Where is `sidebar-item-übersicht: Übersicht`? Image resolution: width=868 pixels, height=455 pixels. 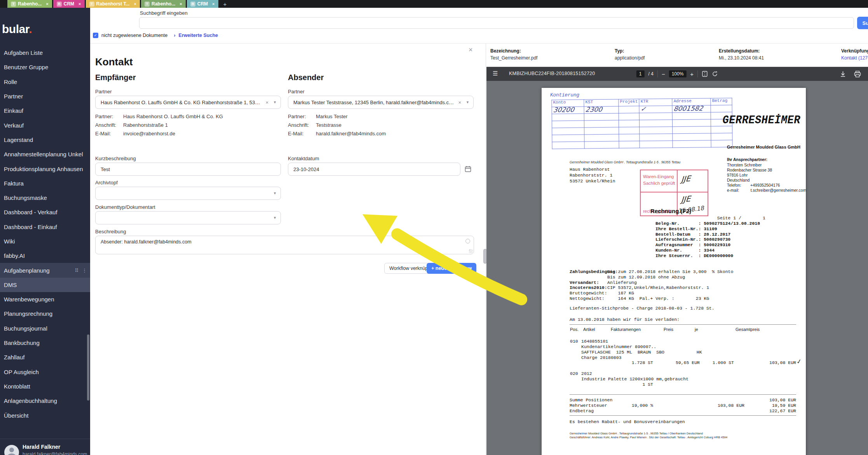 sidebar-item-übersicht: Übersicht is located at coordinates (45, 415).